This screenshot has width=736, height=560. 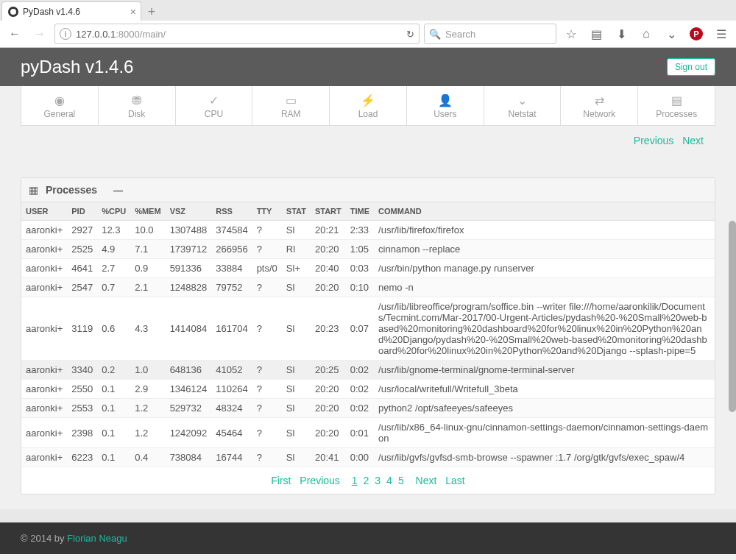 I want to click on nav-label: Processes, so click(x=676, y=114).